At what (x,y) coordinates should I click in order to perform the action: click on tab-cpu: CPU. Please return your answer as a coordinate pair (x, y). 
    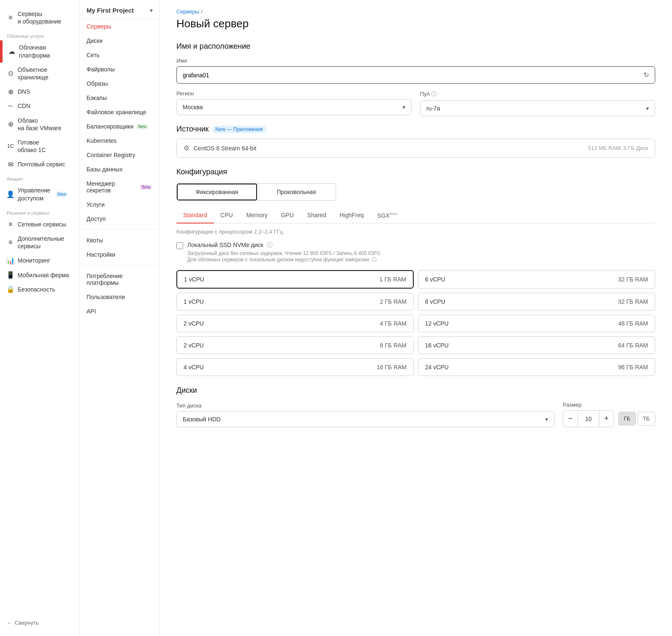
    Looking at the image, I should click on (227, 215).